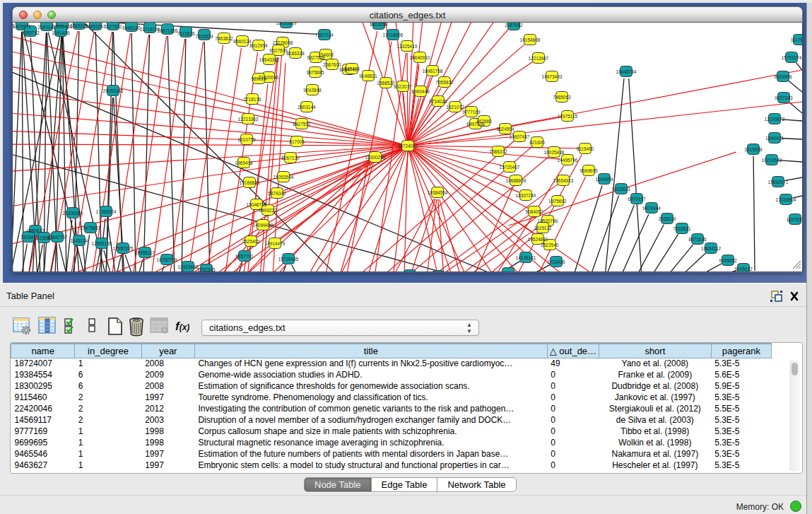 The width and height of the screenshot is (812, 514). I want to click on svg-text: 10520746, so click(548, 221).